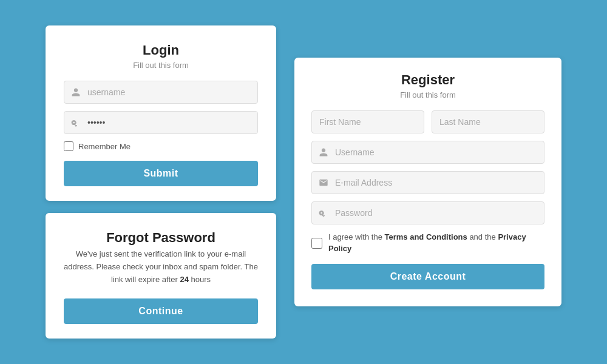 This screenshot has height=364, width=607. Describe the element at coordinates (428, 183) in the screenshot. I see `email-input` at that location.